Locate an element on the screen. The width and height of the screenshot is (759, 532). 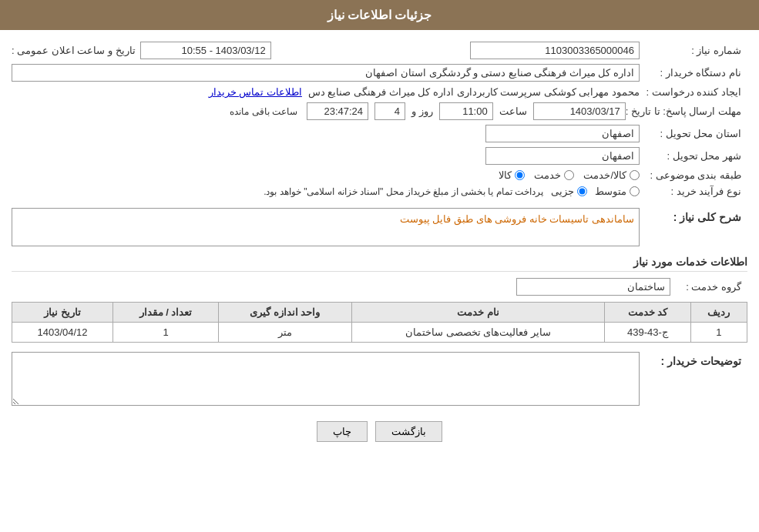
tabaqe-radio-group: کالا/خدمت خدمت کالا is located at coordinates (569, 176).